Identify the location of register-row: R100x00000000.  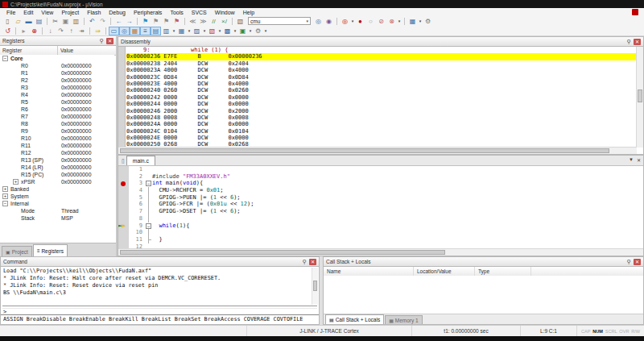
(57, 139).